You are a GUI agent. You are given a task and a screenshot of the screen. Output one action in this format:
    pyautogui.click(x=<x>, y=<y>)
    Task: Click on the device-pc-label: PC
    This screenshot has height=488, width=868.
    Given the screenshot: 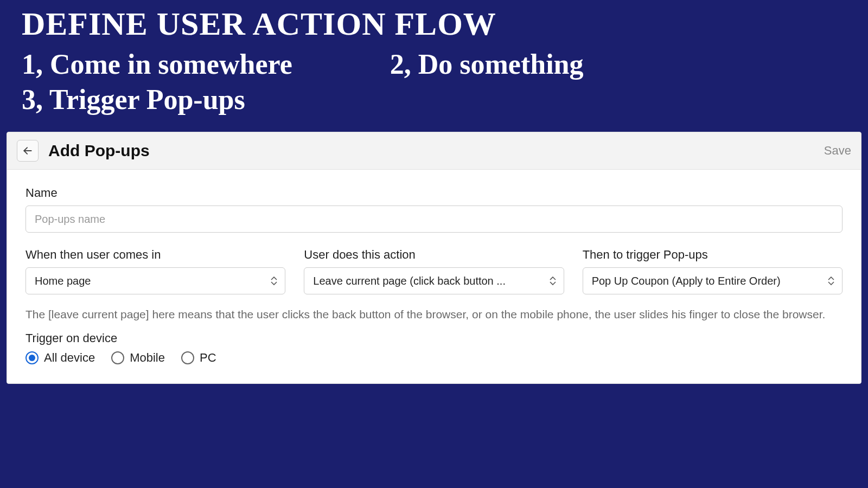 What is the action you would take?
    pyautogui.click(x=208, y=358)
    